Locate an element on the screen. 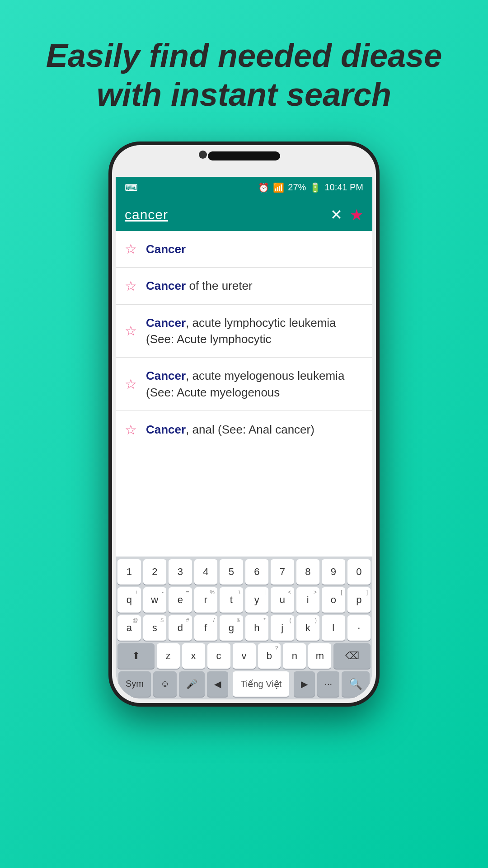  result-item-2: ☆ Cancer of the ureter is located at coordinates (244, 286).